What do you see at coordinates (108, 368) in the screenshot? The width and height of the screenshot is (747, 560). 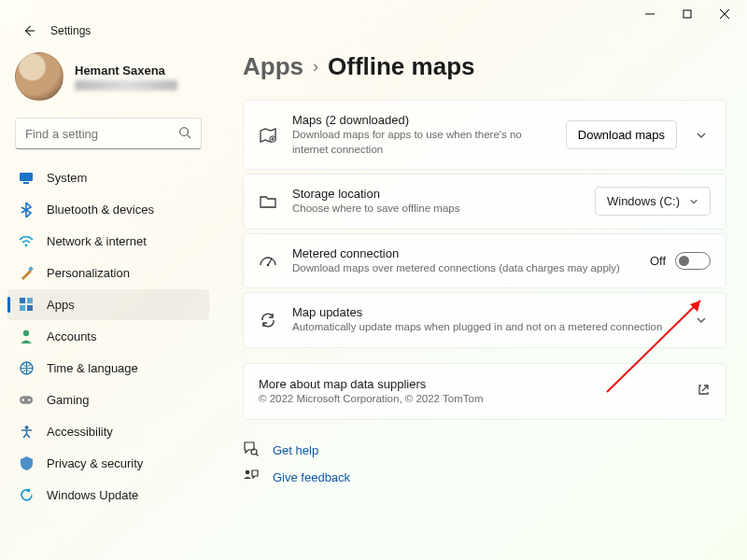 I see `sidebar-item-time: Time & language` at bounding box center [108, 368].